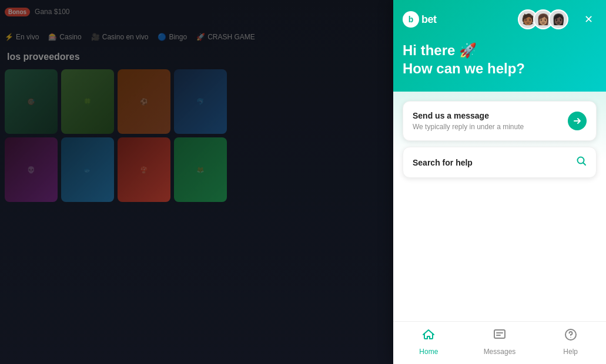 The width and height of the screenshot is (606, 364). Describe the element at coordinates (500, 343) in the screenshot. I see `chat-footer: Home Messages Help` at that location.